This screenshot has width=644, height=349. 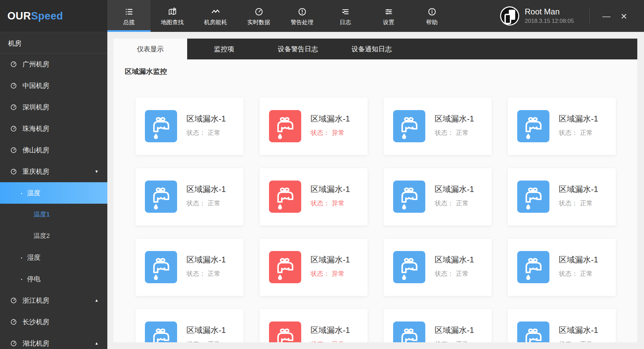 I want to click on sidebar-item: 长沙机房, so click(x=54, y=322).